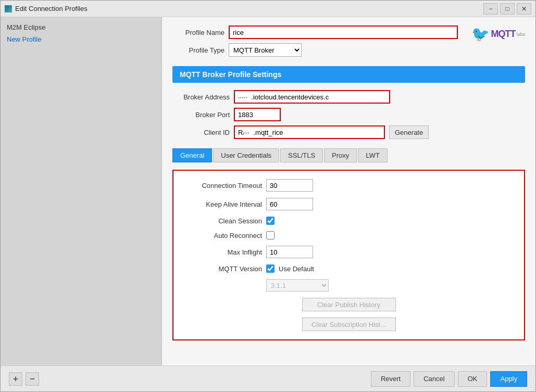 The height and width of the screenshot is (392, 536). Describe the element at coordinates (198, 32) in the screenshot. I see `profile-name-label: Profile Name` at that location.